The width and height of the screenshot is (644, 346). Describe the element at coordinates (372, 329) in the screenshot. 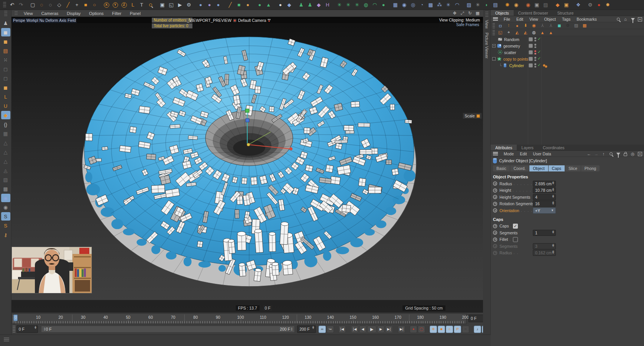

I see `play-forwards-button: ▶` at that location.